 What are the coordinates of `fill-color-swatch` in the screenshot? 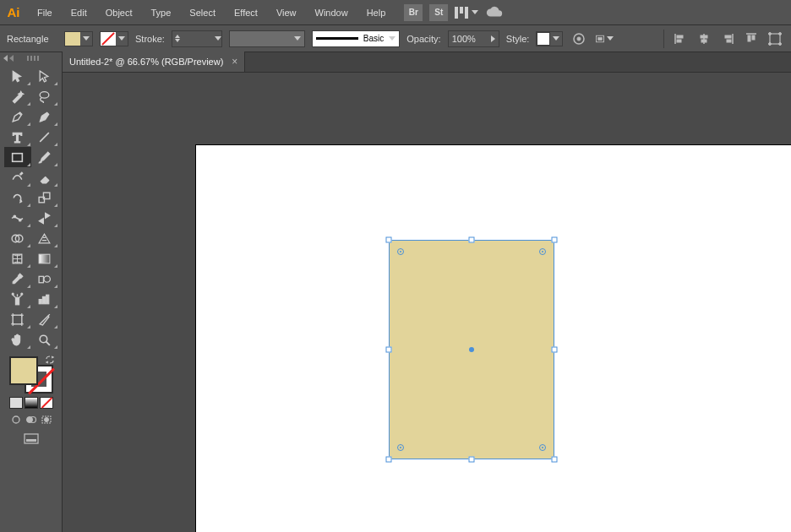 It's located at (73, 39).